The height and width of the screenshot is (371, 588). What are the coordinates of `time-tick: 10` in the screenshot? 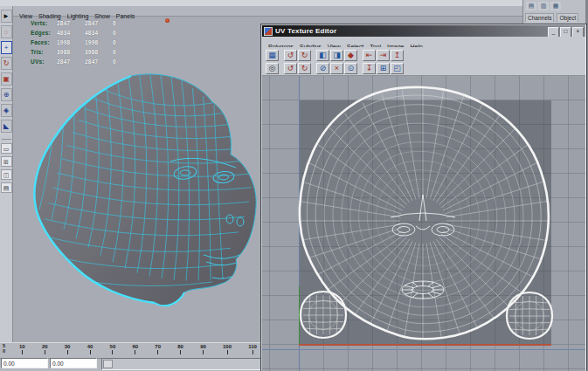 It's located at (23, 351).